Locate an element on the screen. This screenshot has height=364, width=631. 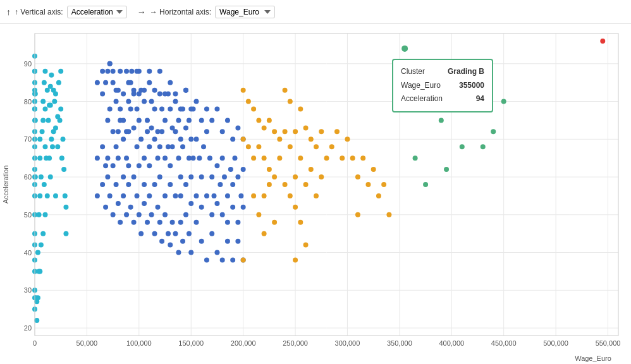
tooltip-accel-value: 94 is located at coordinates (481, 99).